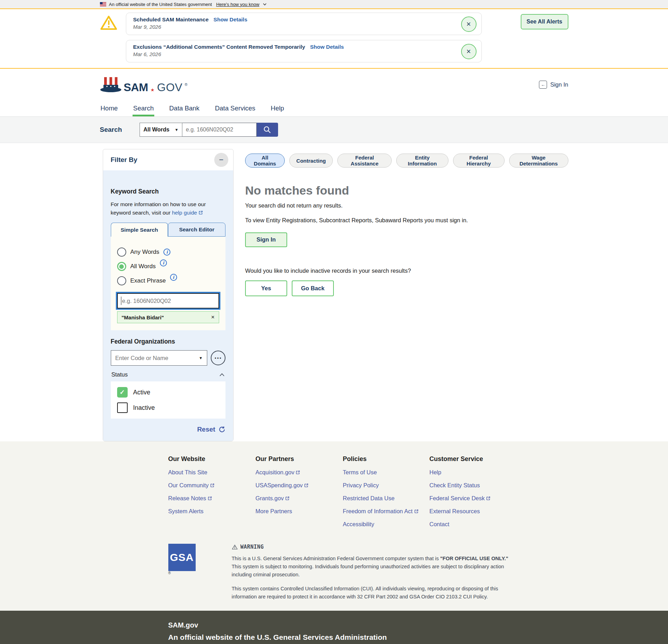 Image resolution: width=668 pixels, height=644 pixels. I want to click on alert-card: Scheduled SAM Maintenance Show Details M…, so click(304, 24).